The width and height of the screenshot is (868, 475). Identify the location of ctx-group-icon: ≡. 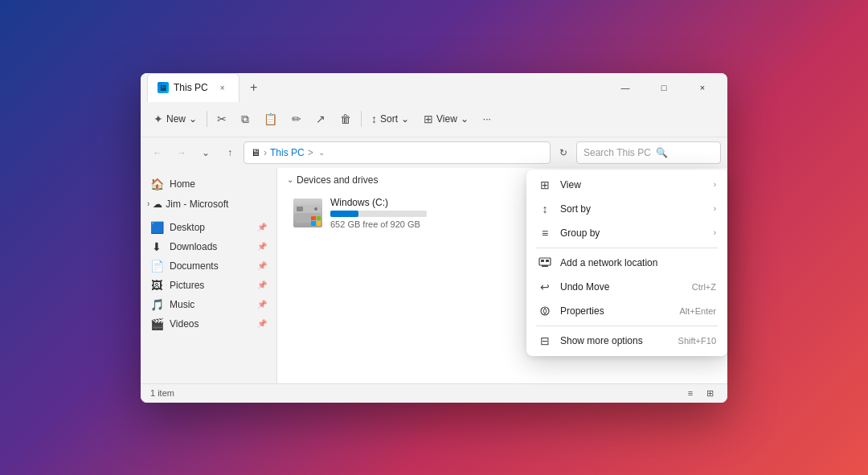
(545, 233).